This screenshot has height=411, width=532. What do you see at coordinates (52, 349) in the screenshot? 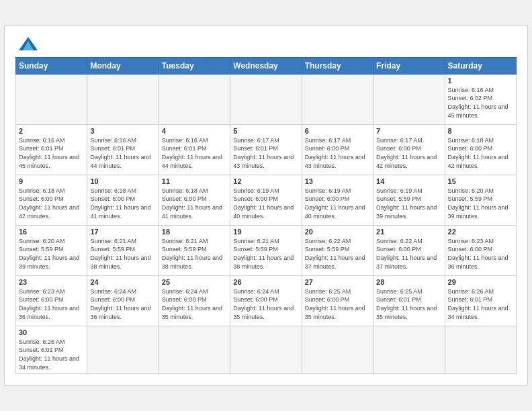
I see `calendar-cell: 30Sunrise: 6:26 AM Sunset: 6:01 PM Dayli…` at bounding box center [52, 349].